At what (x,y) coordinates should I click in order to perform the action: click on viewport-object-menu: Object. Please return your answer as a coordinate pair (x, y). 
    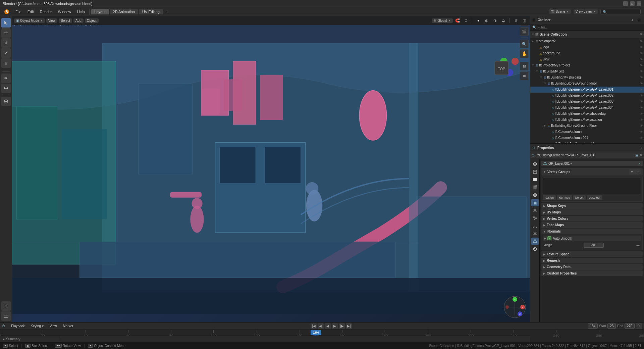
    Looking at the image, I should click on (92, 21).